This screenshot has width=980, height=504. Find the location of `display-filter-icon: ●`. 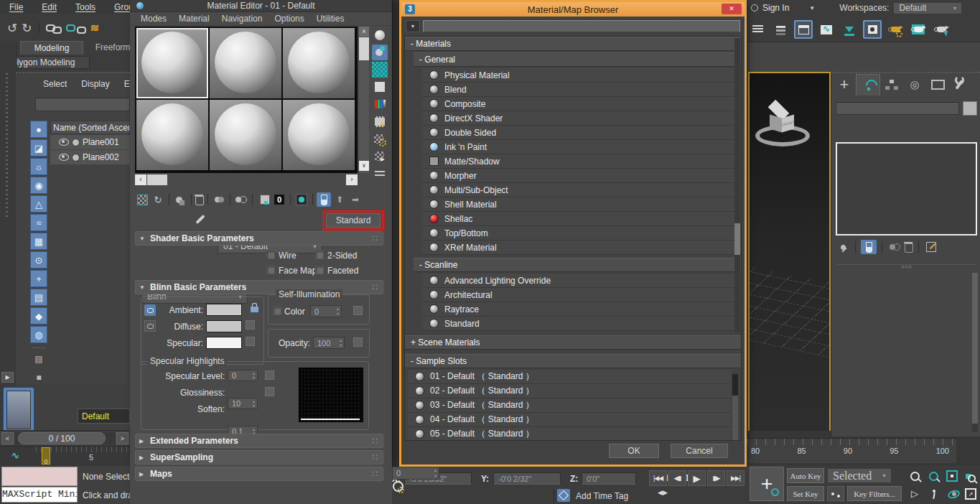

display-filter-icon: ● is located at coordinates (39, 129).